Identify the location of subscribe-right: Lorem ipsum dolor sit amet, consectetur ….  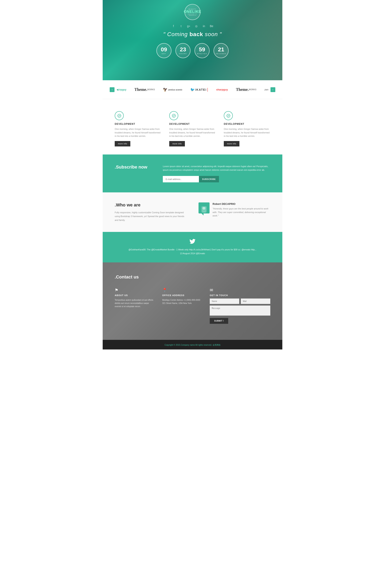
(217, 173).